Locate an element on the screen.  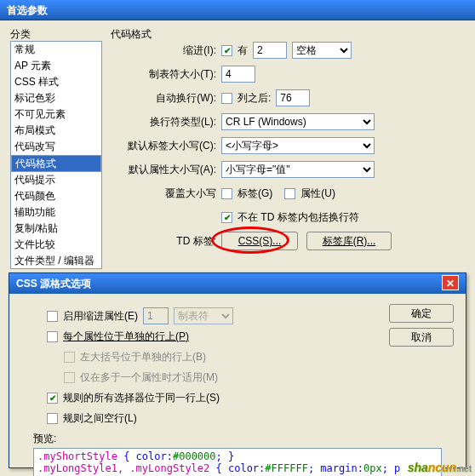
enable-indent-label: 启用缩进属性(E) is located at coordinates (100, 317).